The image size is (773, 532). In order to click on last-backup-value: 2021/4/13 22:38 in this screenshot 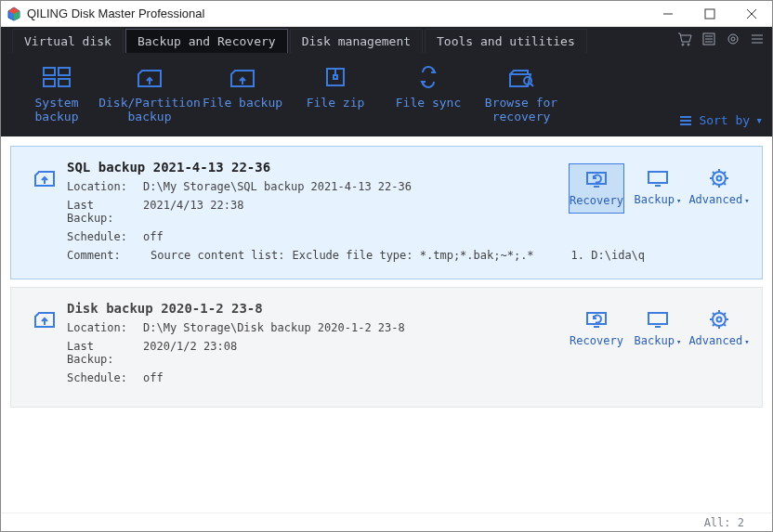, I will do `click(193, 212)`.